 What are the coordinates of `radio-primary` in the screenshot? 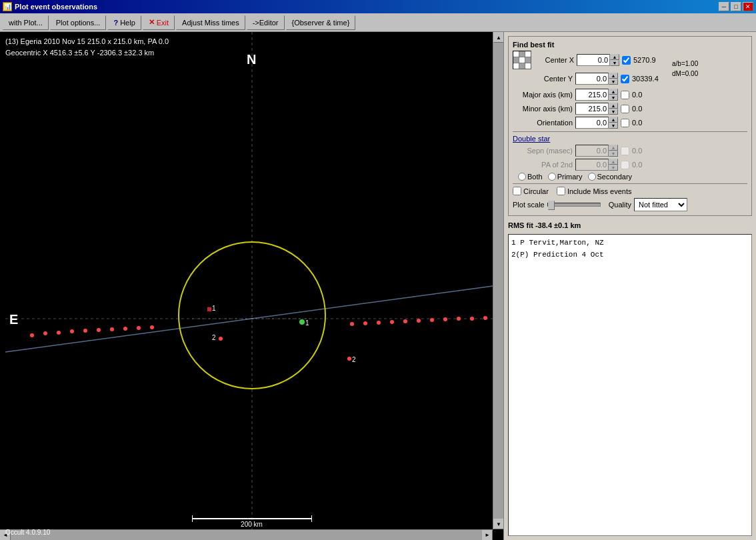 It's located at (552, 177).